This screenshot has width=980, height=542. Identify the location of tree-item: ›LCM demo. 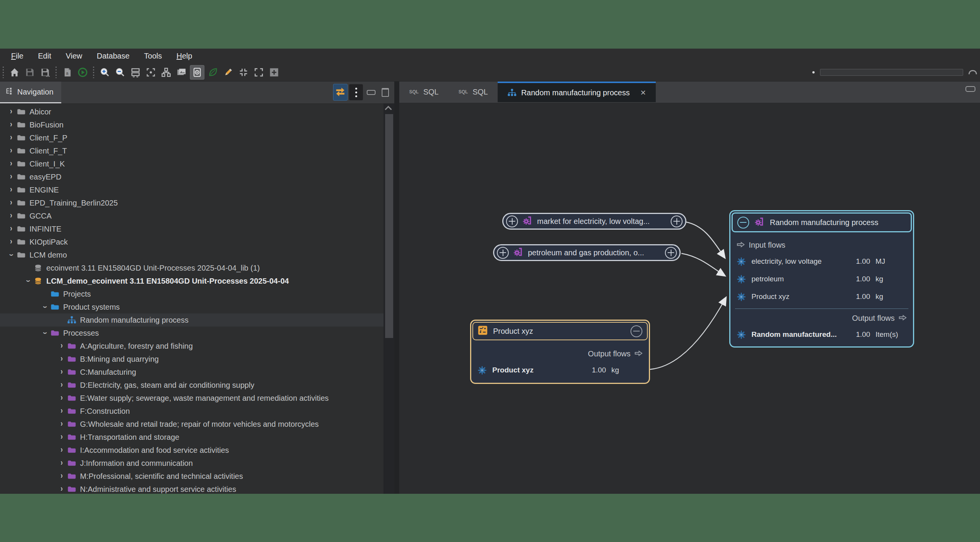
(192, 255).